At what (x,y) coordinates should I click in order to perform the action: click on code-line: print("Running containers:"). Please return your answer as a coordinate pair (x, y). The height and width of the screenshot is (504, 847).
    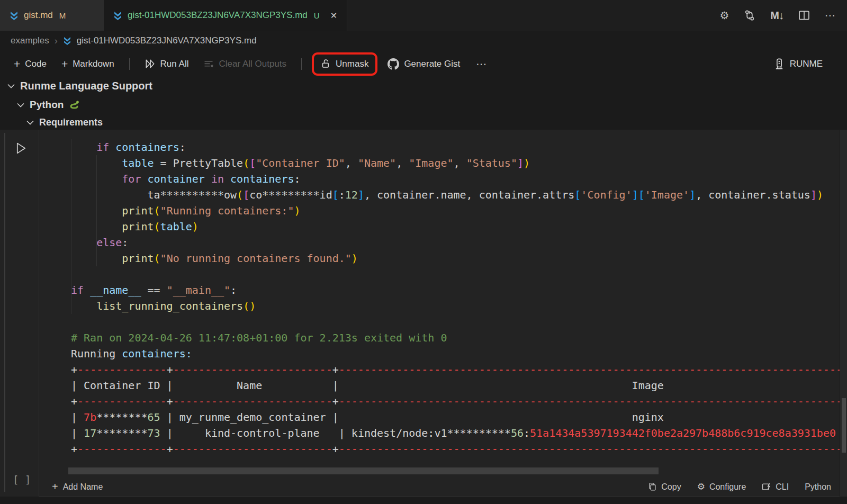
    Looking at the image, I should click on (455, 211).